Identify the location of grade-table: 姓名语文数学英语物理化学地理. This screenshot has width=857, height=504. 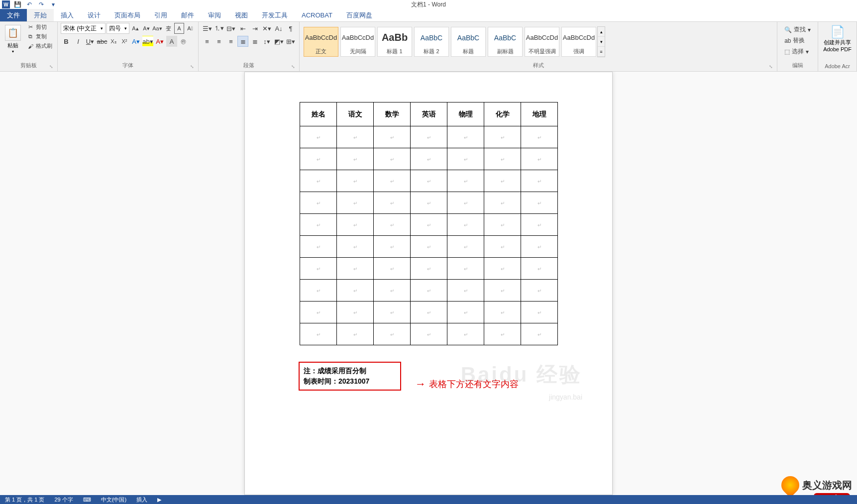
(429, 224).